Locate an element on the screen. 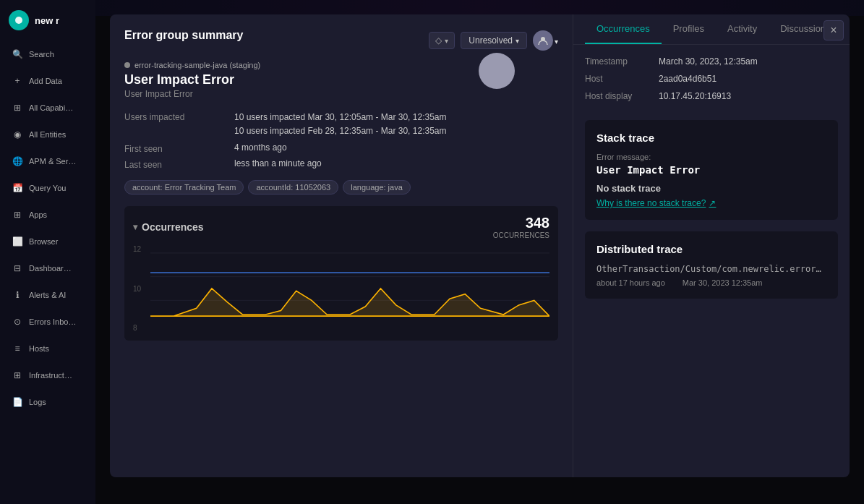  tag-0: account: Error Tracking Team is located at coordinates (184, 187).